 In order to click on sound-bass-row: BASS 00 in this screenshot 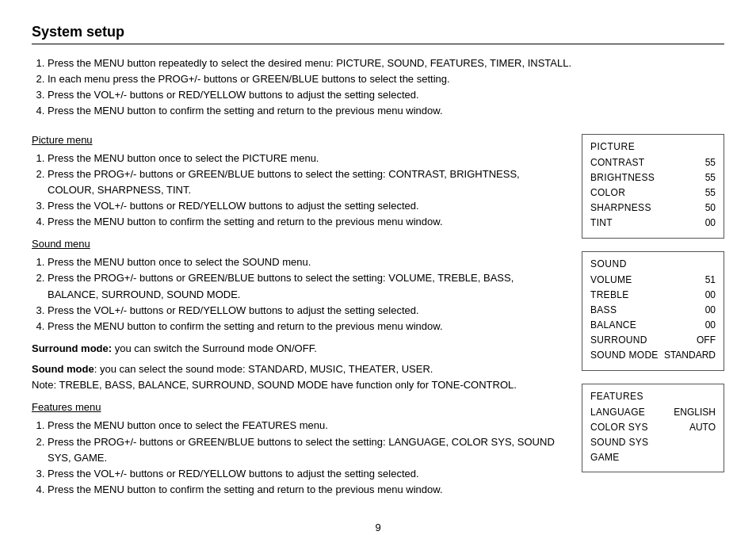, I will do `click(653, 311)`.